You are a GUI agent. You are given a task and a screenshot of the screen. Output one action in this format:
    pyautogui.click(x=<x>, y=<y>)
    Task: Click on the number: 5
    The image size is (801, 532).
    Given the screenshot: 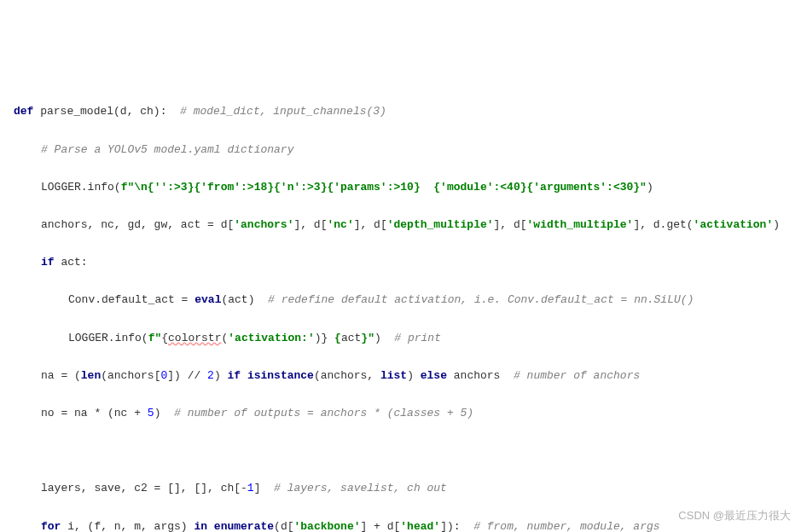 What is the action you would take?
    pyautogui.click(x=151, y=413)
    